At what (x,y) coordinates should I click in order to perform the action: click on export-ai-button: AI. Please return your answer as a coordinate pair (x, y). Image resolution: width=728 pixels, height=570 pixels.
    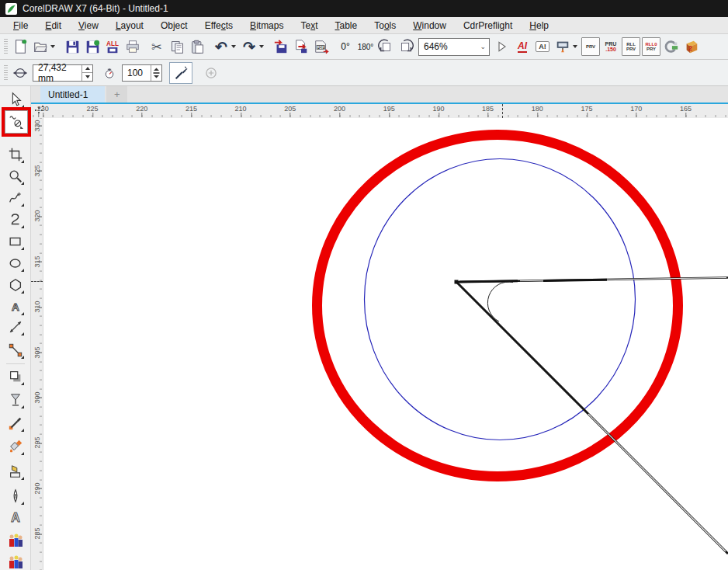
    Looking at the image, I should click on (522, 47).